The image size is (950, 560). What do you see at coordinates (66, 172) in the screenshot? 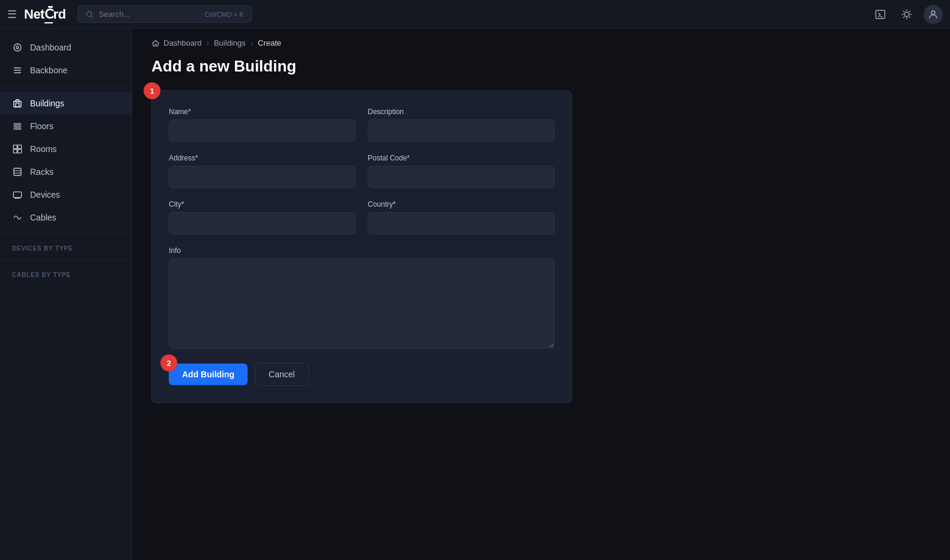
I see `sidebar-item-racks: Racks` at bounding box center [66, 172].